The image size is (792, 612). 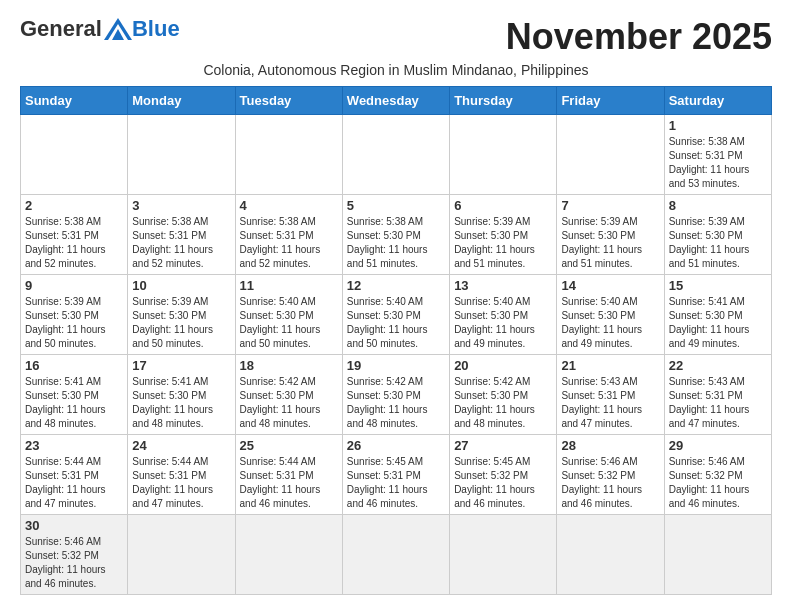 What do you see at coordinates (100, 29) in the screenshot?
I see `logo: General Blue` at bounding box center [100, 29].